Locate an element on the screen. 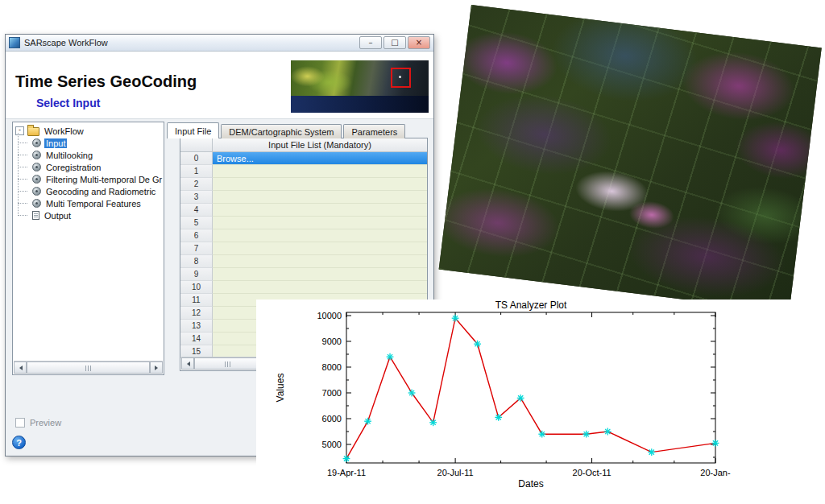 This screenshot has width=825, height=504. step-subtitle: Select Input is located at coordinates (68, 103).